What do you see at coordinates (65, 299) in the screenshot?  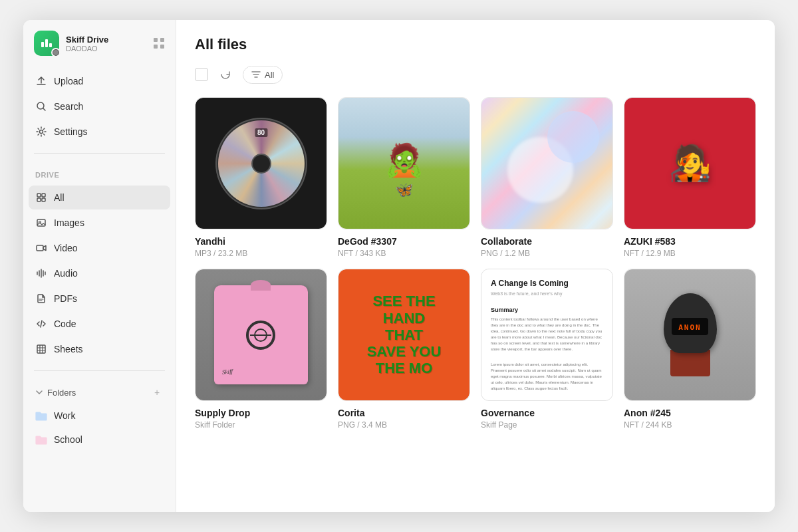 I see `pdfs-label: PDFs` at bounding box center [65, 299].